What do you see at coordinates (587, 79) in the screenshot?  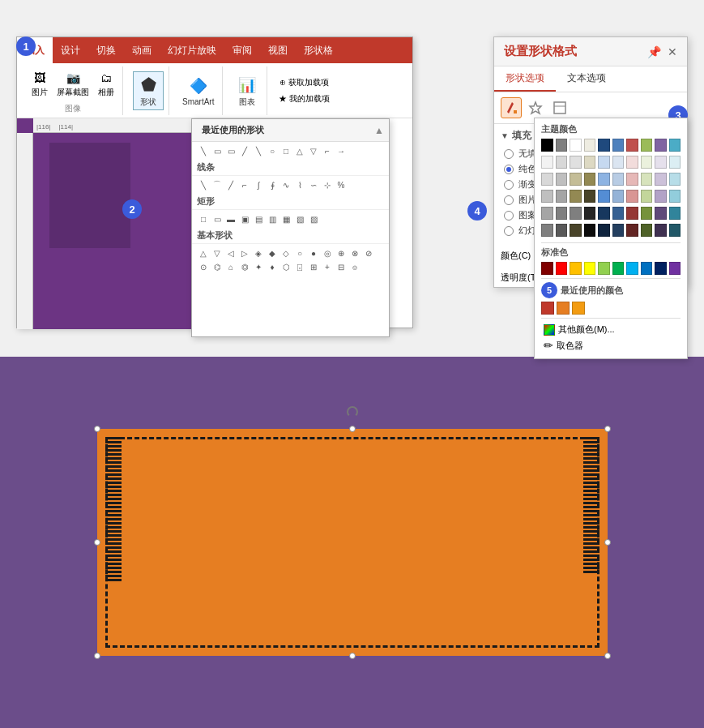 I see `format-tab-text: 文本选项` at bounding box center [587, 79].